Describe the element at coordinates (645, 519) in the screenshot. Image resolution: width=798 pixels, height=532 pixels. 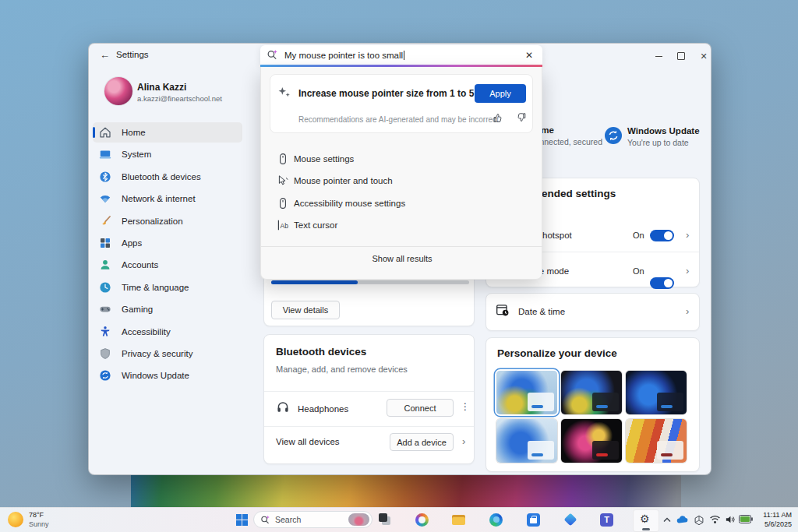
I see `settings-gear-icon: ⚙` at that location.